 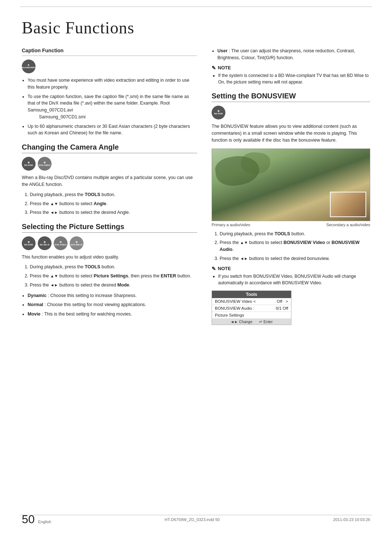 What do you see at coordinates (110, 107) in the screenshot?
I see `caption-bullet-list: You must have some experience with video…` at bounding box center [110, 107].